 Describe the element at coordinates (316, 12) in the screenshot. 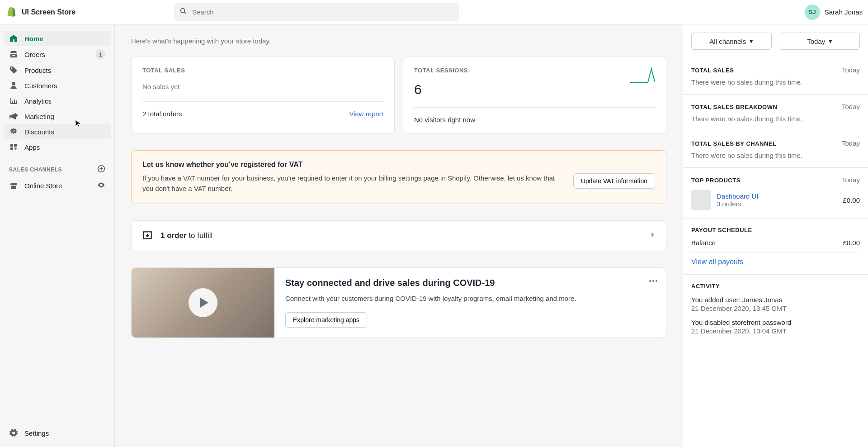

I see `search-box` at that location.